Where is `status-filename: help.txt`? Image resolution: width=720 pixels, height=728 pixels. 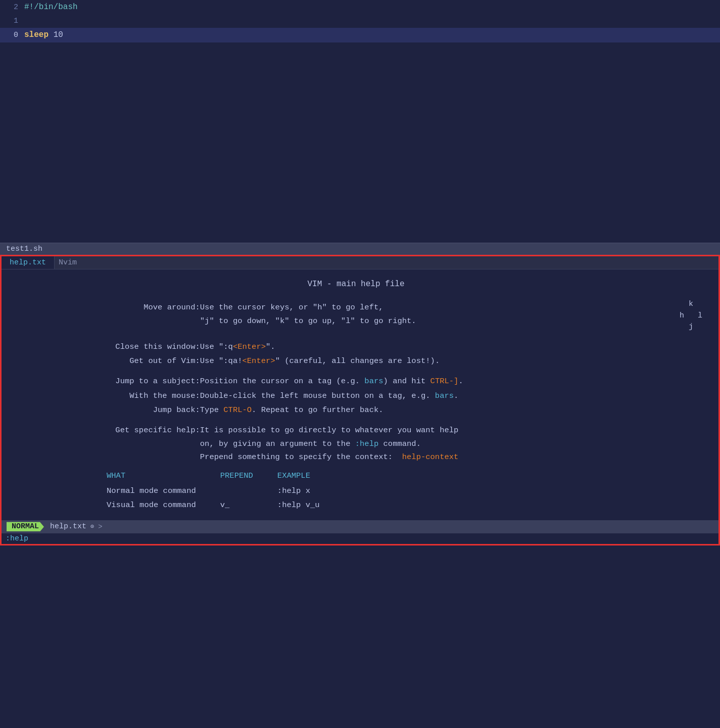 status-filename: help.txt is located at coordinates (68, 527).